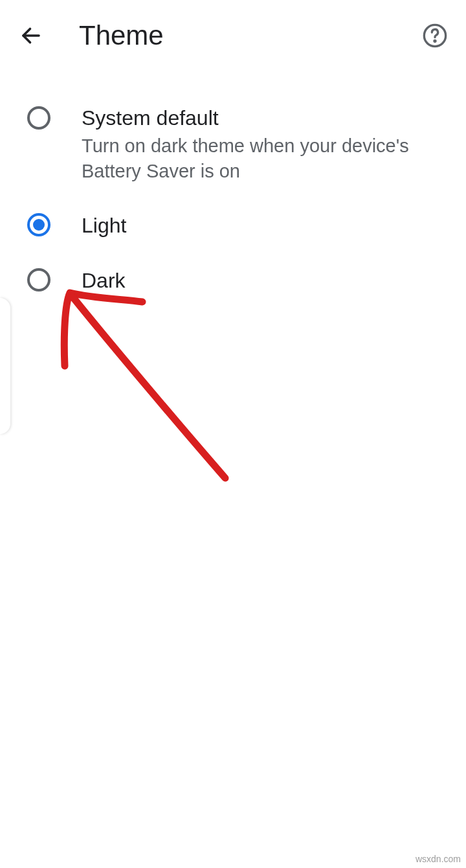 This screenshot has width=466, height=868. What do you see at coordinates (274, 144) in the screenshot?
I see `option-text: System default Turn on dark theme when y…` at bounding box center [274, 144].